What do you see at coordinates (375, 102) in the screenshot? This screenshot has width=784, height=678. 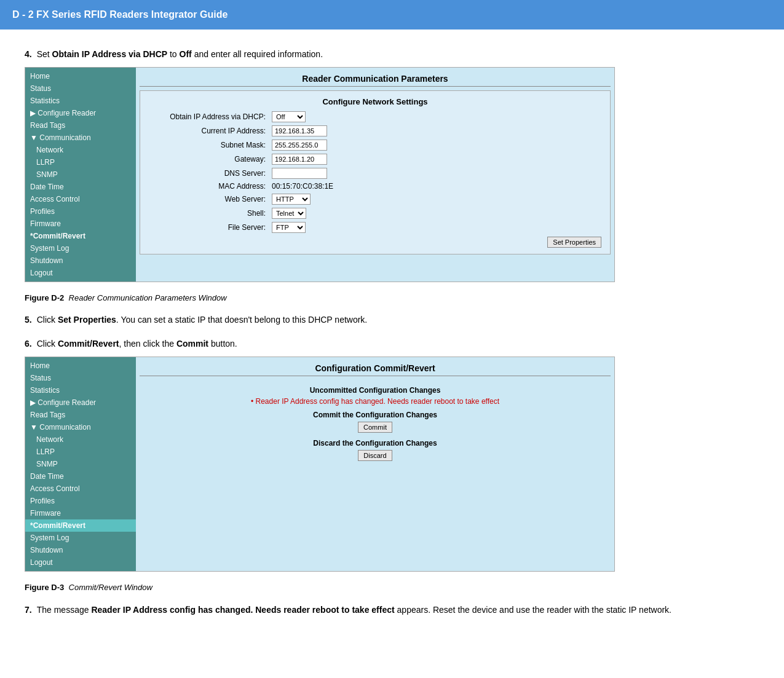 I see `panel1-inner-title: Configure Network Settings` at bounding box center [375, 102].